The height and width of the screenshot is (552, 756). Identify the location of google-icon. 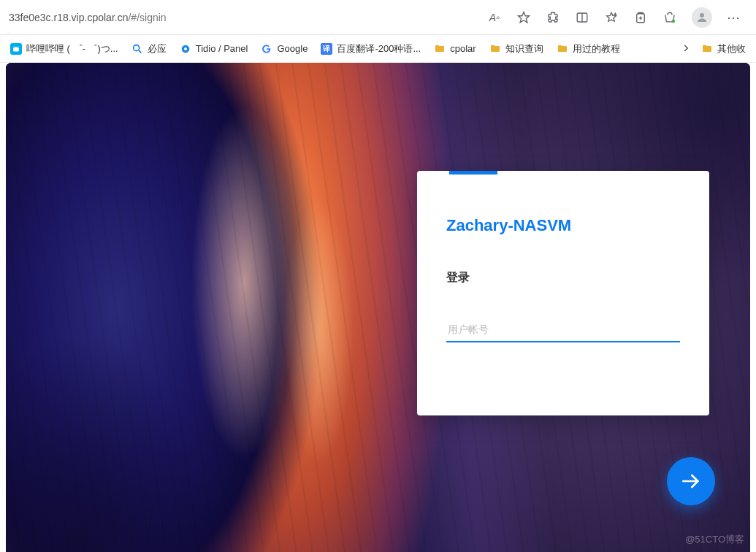
(267, 49).